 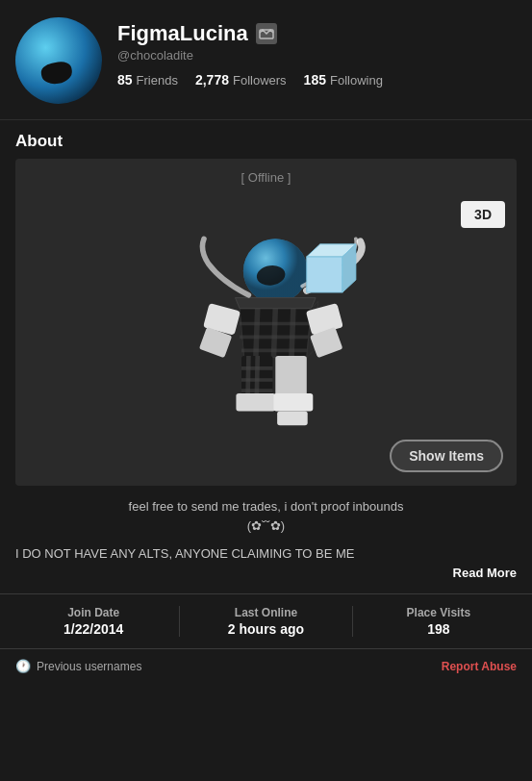 I want to click on following-count: 185, so click(x=316, y=80).